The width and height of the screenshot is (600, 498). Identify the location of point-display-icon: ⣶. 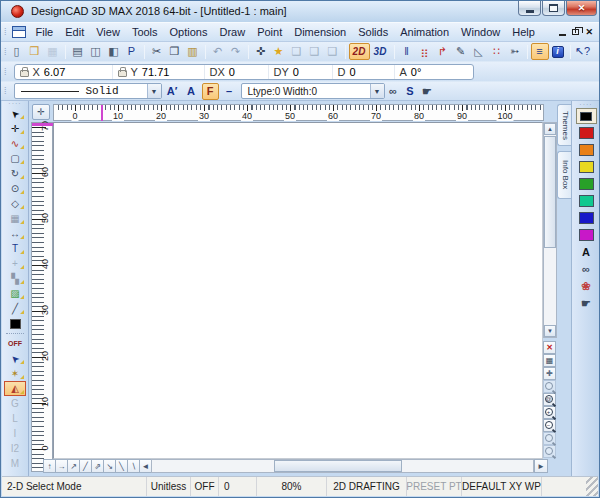
(425, 52).